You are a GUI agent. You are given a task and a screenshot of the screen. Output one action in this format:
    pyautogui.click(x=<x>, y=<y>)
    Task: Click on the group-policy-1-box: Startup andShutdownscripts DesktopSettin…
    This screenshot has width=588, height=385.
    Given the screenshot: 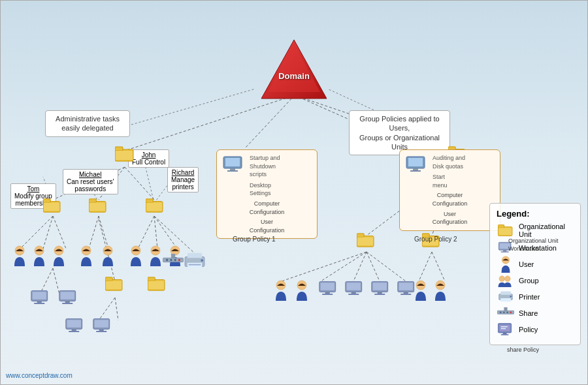 What is the action you would take?
    pyautogui.click(x=267, y=194)
    